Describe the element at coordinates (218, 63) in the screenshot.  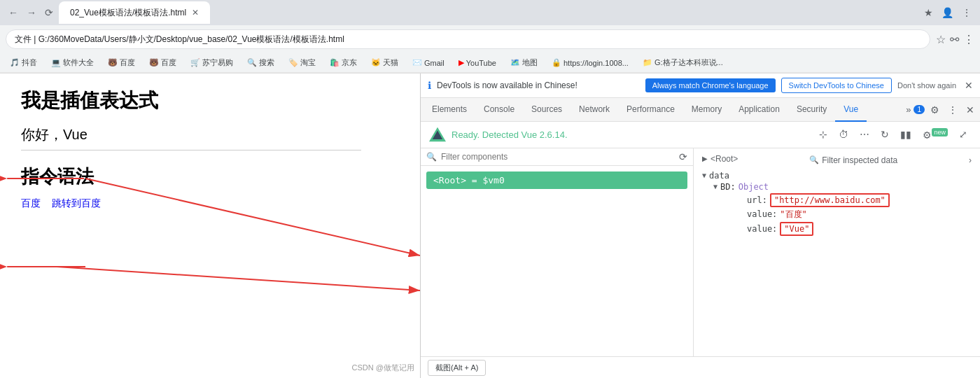
I see `bookmark-label: 苏宁易购` at that location.